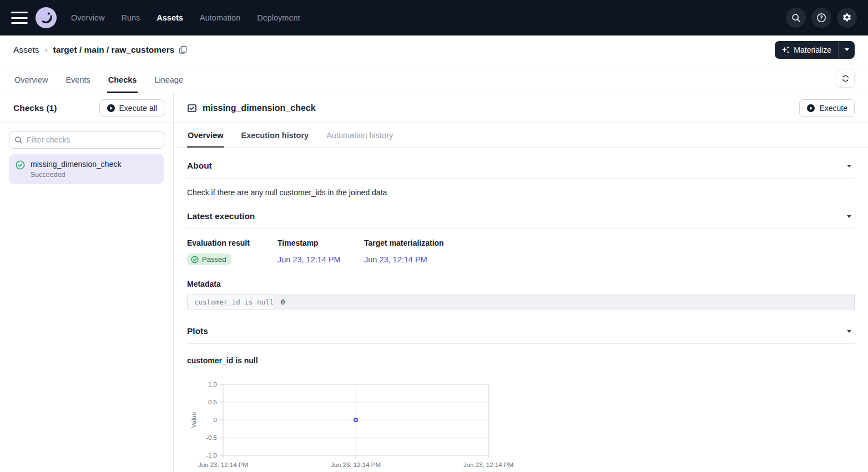  Describe the element at coordinates (87, 108) in the screenshot. I see `checks-sidebar-header: Checks (1) Execute all` at that location.